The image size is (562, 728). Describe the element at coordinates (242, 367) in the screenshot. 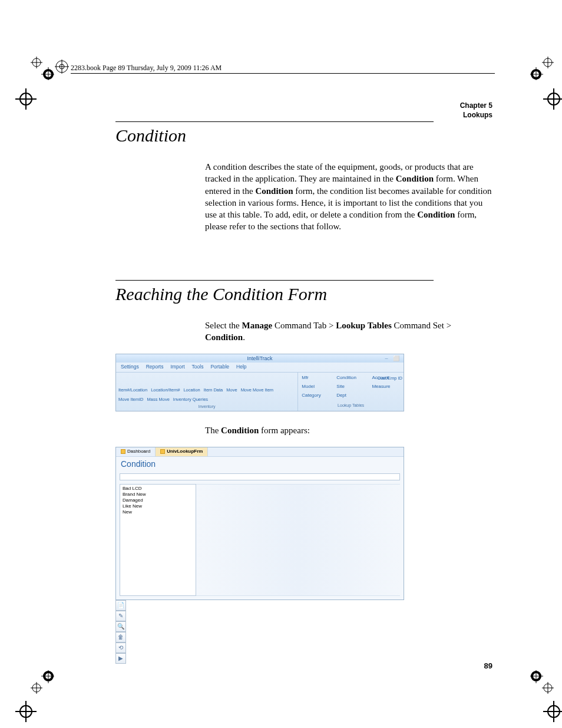

I see `ribbon-tab: Help` at that location.